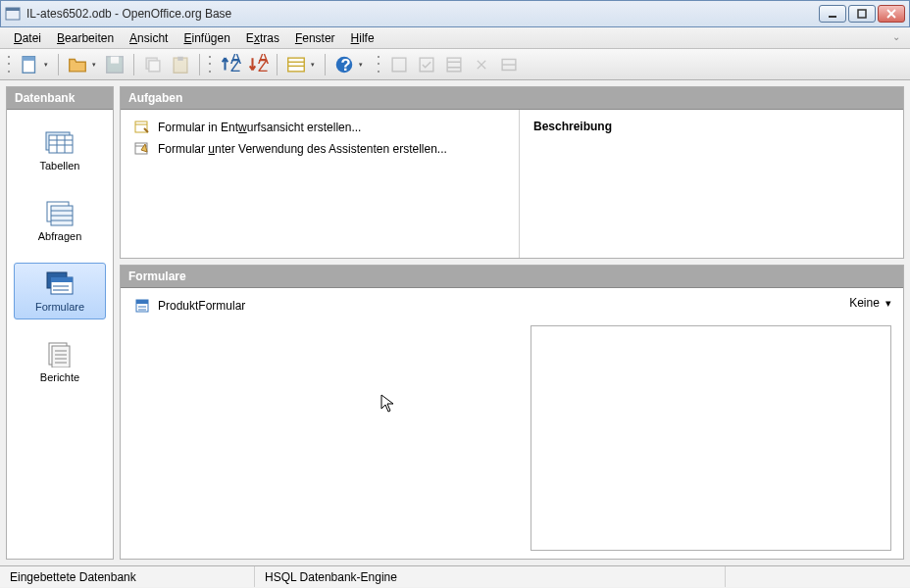 The width and height of the screenshot is (910, 588). Describe the element at coordinates (60, 150) in the screenshot. I see `nav-tables: Tabellen` at that location.